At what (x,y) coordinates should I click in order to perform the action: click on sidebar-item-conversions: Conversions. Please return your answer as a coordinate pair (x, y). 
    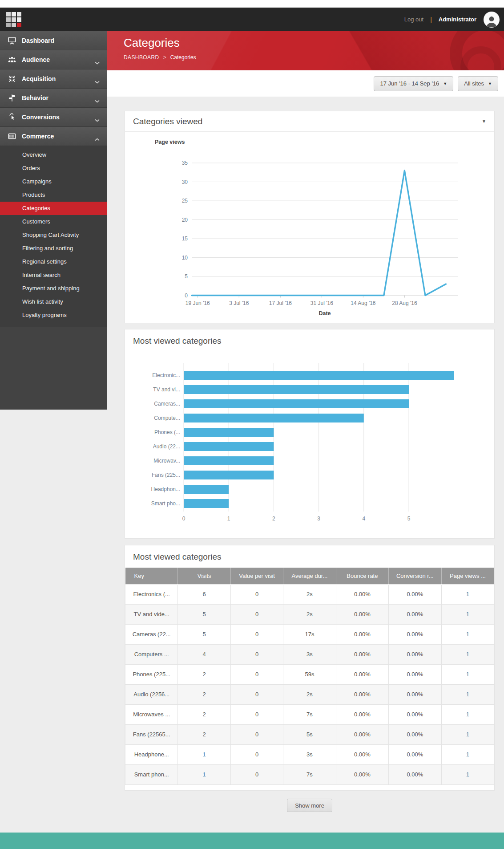
    Looking at the image, I should click on (53, 118).